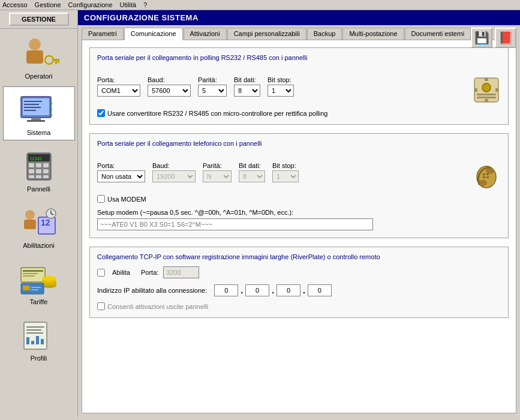  I want to click on tab-documenti-esterni: Documenti esterni, so click(438, 34).